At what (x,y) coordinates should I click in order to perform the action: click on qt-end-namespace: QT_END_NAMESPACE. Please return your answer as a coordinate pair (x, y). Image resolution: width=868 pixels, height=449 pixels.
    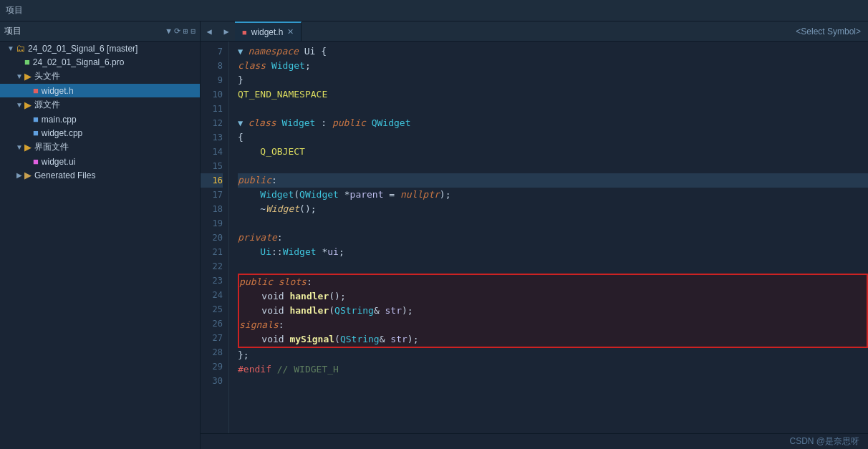
    Looking at the image, I should click on (282, 95).